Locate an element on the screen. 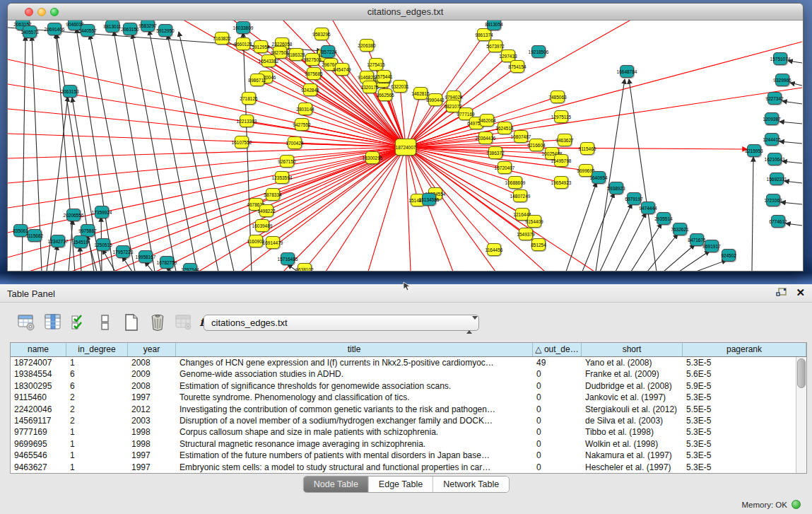 The width and height of the screenshot is (812, 514). graph-node: 7857224 is located at coordinates (328, 52).